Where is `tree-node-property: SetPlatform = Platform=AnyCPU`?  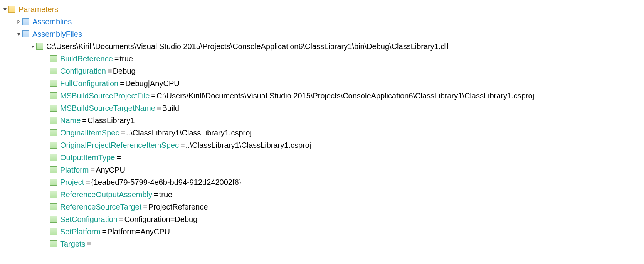 tree-node-property: SetPlatform = Platform=AnyCPU is located at coordinates (322, 232).